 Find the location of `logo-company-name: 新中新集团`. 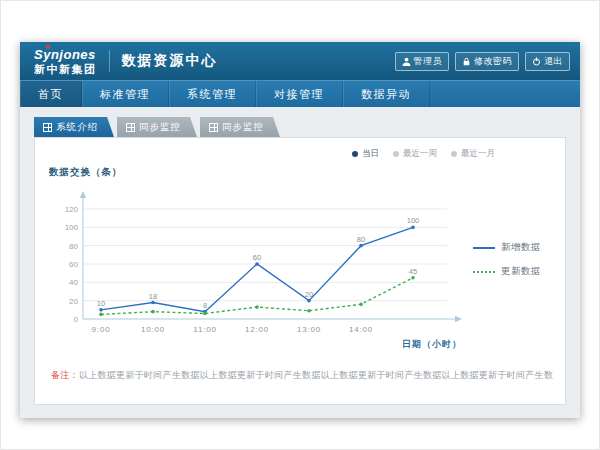

logo-company-name: 新中新集团 is located at coordinates (66, 70).